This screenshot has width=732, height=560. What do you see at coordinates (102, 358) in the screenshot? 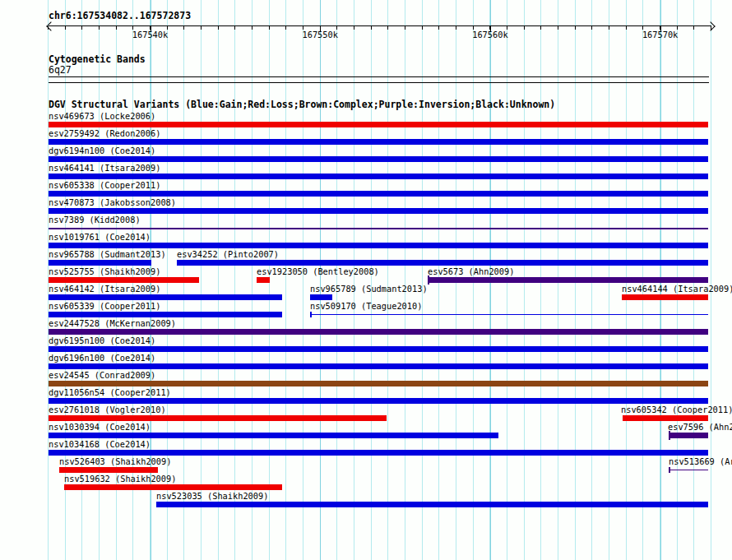
I see `variant-label: dgv6196n100 (Coe2014)` at bounding box center [102, 358].